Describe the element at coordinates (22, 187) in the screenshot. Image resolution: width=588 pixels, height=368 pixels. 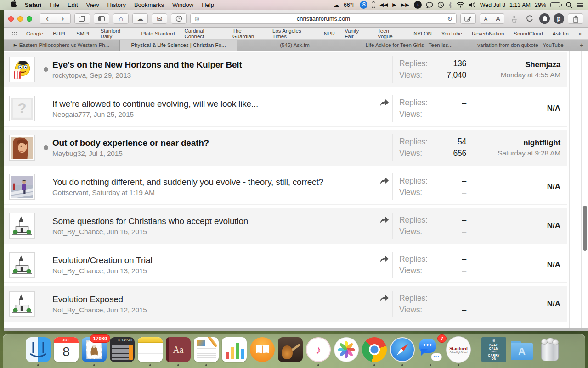
I see `avatar-crosswalk-figure` at that location.